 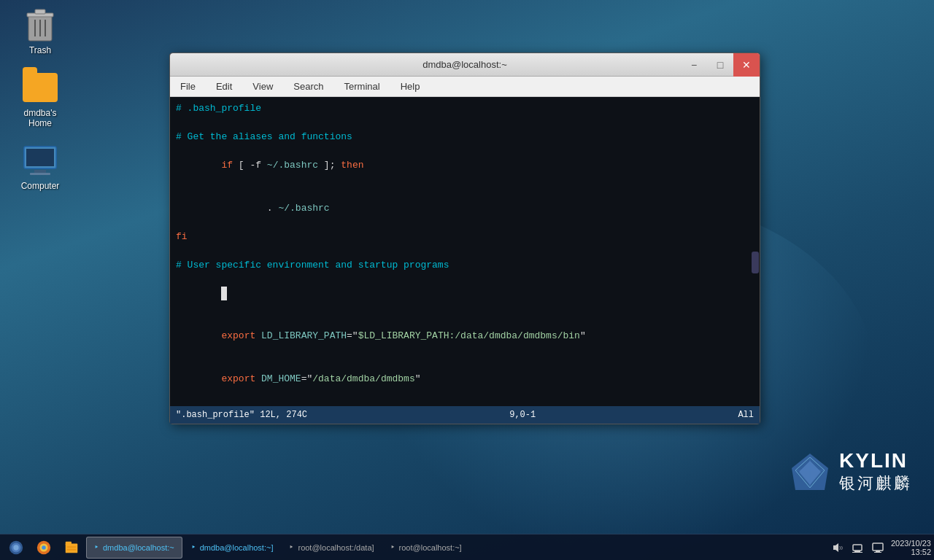 What do you see at coordinates (746, 65) in the screenshot?
I see `terminal-close-button: ✕` at bounding box center [746, 65].